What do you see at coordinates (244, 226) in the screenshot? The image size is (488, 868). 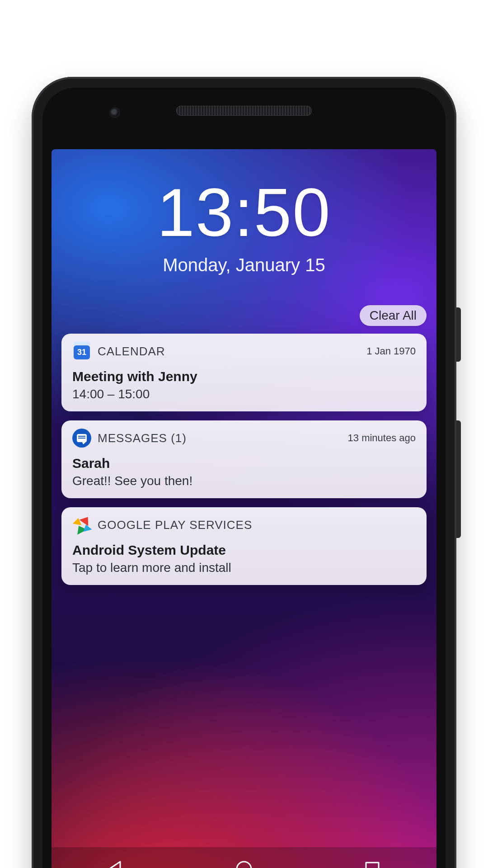 I see `lock-header: 13:50 Monday, January 15` at bounding box center [244, 226].